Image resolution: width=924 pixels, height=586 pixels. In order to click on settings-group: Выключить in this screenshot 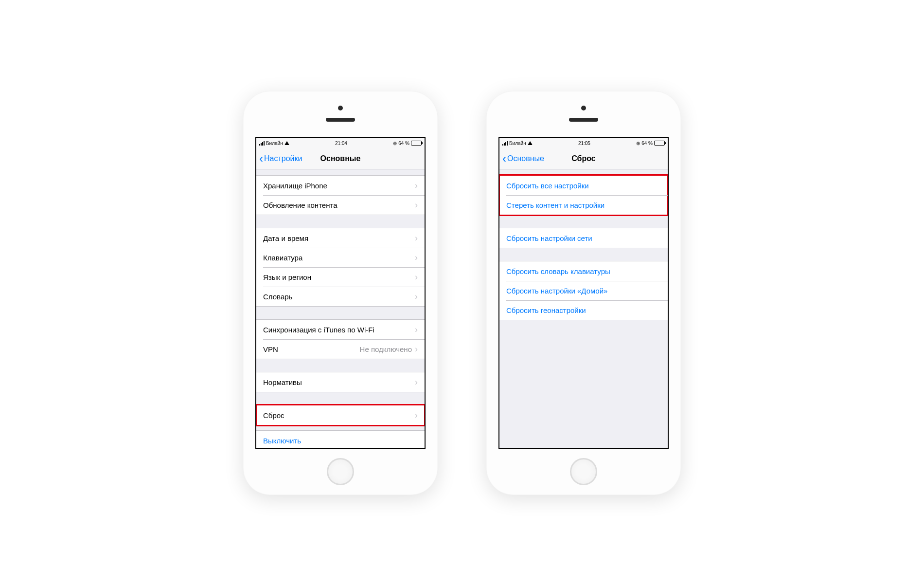, I will do `click(340, 439)`.